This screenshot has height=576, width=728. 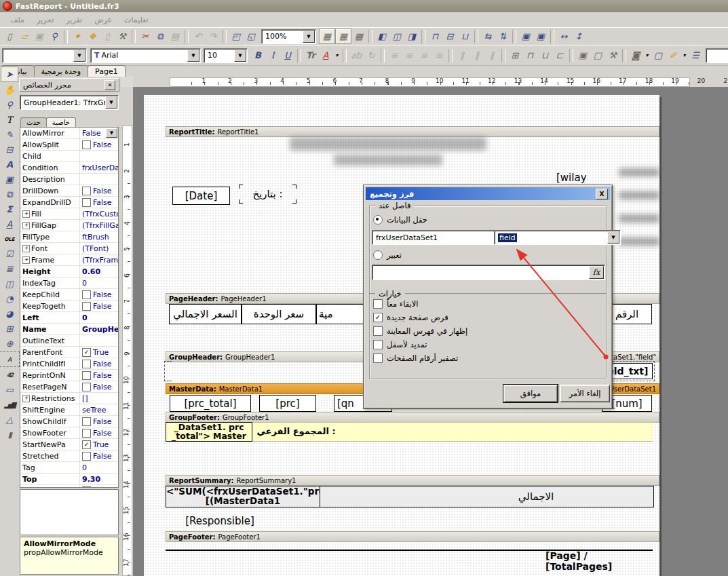 I want to click on grand-total-sum-object: <"SUM(<frxUserDataSet1."prc_total] [(Mas…, so click(x=243, y=497).